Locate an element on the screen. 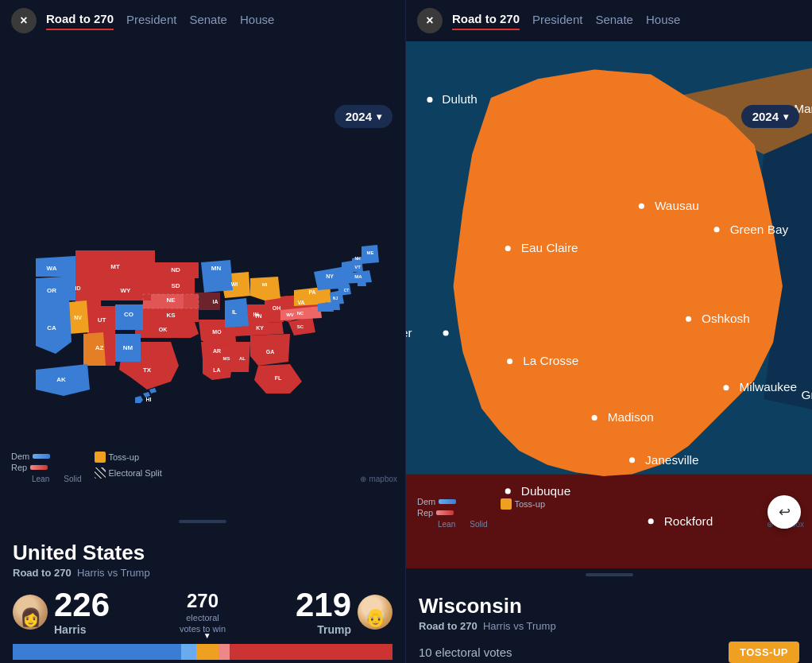 This screenshot has width=812, height=663. right-dem-label: Dem is located at coordinates (426, 502).